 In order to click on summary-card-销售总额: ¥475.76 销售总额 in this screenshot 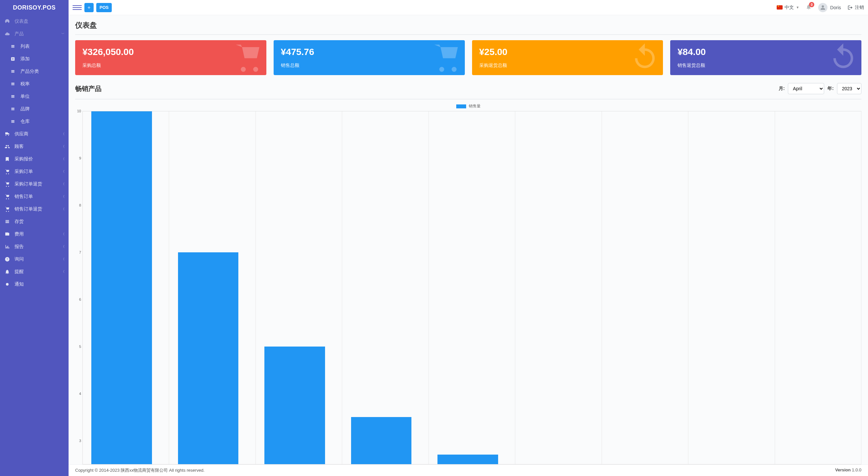, I will do `click(369, 58)`.